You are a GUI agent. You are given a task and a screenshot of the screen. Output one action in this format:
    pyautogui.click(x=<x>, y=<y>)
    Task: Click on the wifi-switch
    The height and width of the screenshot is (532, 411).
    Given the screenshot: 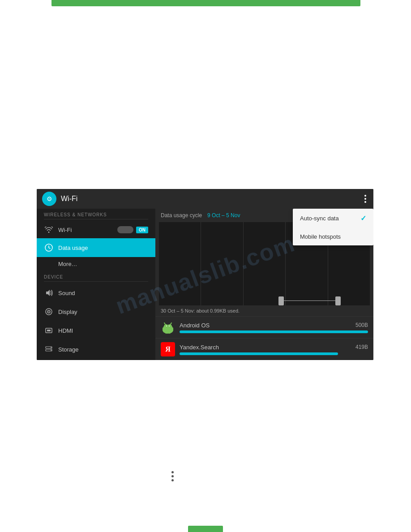 What is the action you would take?
    pyautogui.click(x=125, y=230)
    